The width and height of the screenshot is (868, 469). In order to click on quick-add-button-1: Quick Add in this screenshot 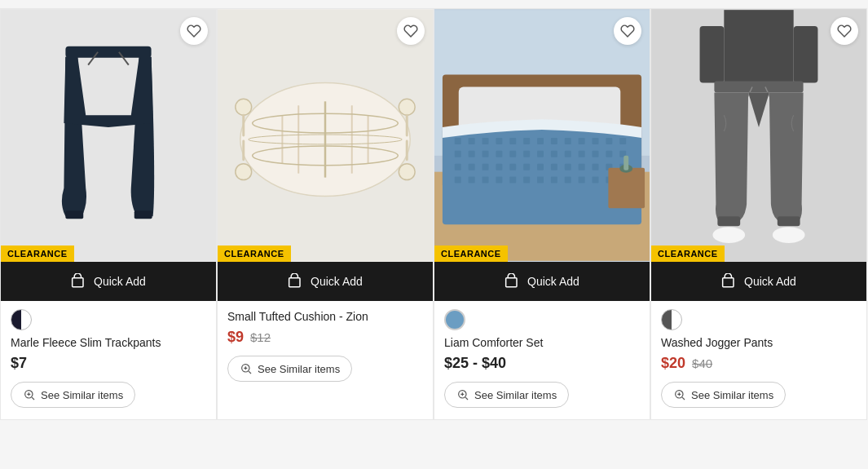, I will do `click(108, 281)`.